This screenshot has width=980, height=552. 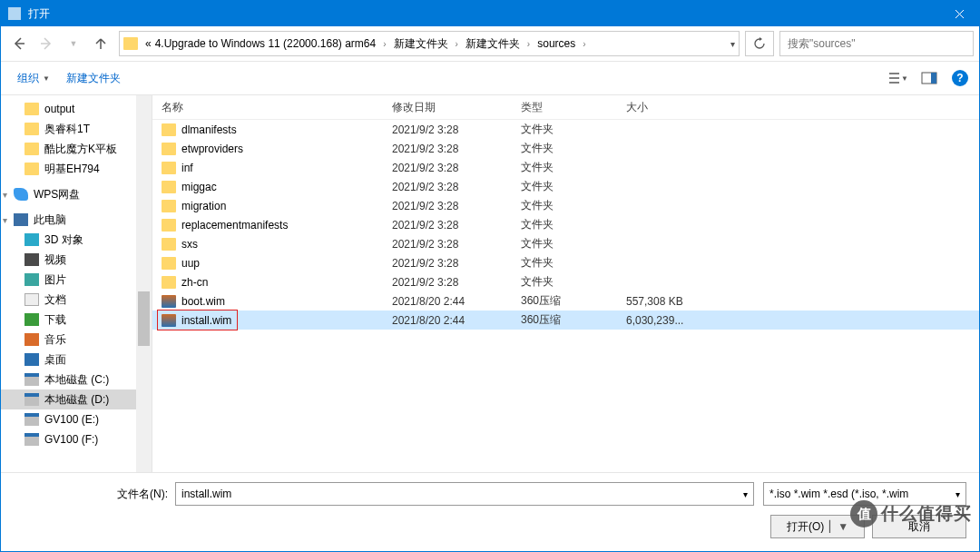 What do you see at coordinates (556, 44) in the screenshot?
I see `breadcrumb-item: sources` at bounding box center [556, 44].